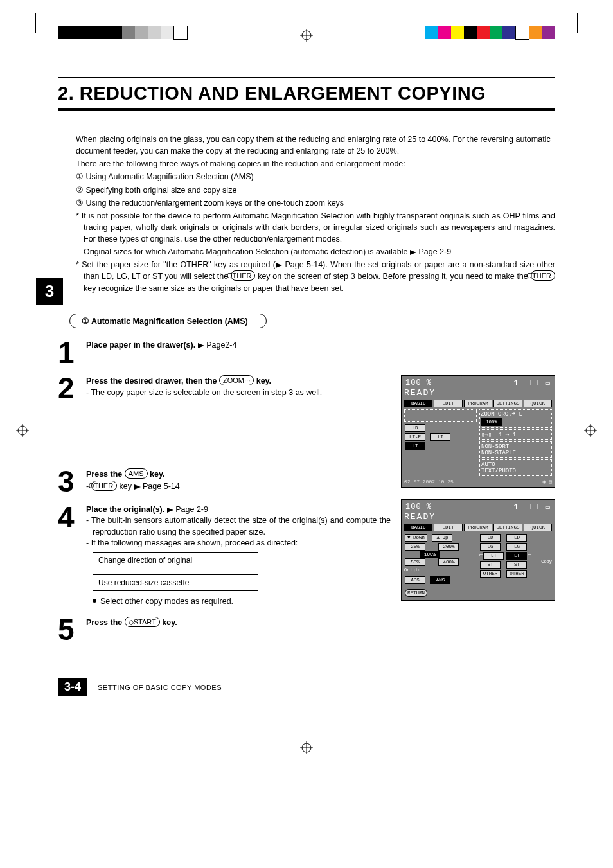 The width and height of the screenshot is (613, 868). What do you see at coordinates (238, 393) in the screenshot?
I see `step-2-sub: - The copy paper size is selectable on t…` at bounding box center [238, 393].